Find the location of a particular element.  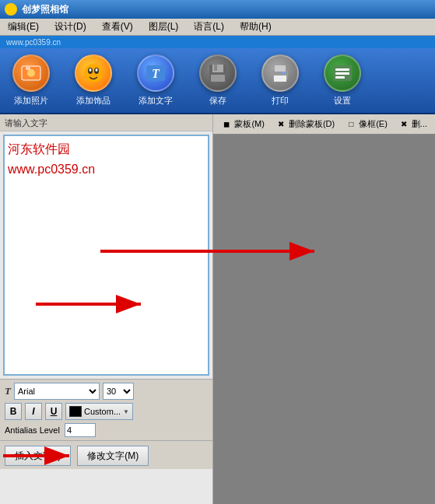

print-icon is located at coordinates (280, 73).